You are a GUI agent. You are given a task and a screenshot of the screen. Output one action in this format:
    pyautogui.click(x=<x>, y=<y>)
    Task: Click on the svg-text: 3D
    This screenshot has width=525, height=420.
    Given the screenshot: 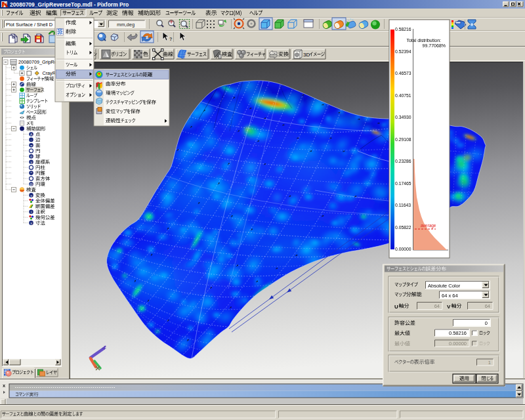 What is the action you would take?
    pyautogui.click(x=306, y=55)
    